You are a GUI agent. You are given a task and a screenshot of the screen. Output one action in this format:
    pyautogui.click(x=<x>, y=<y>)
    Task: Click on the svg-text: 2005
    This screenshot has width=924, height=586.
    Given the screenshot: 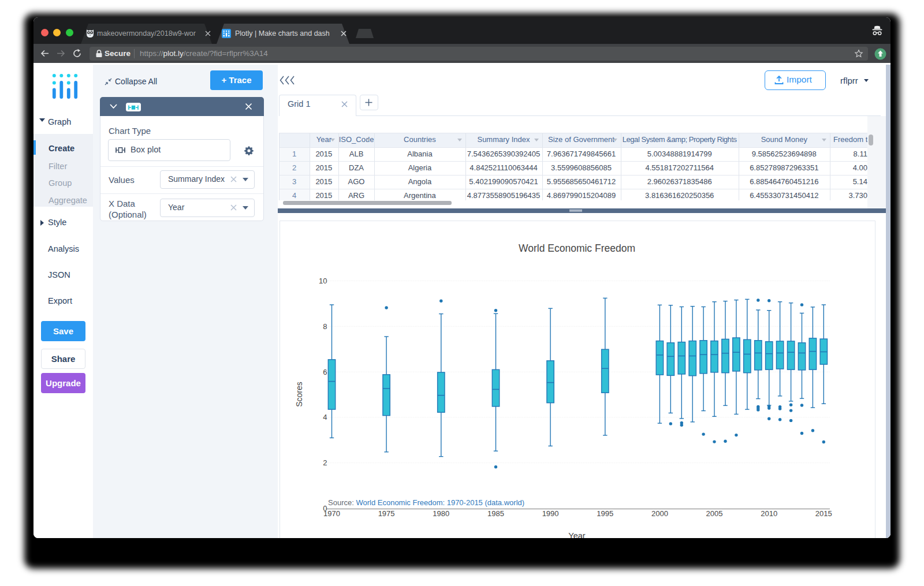 What is the action you would take?
    pyautogui.click(x=715, y=514)
    